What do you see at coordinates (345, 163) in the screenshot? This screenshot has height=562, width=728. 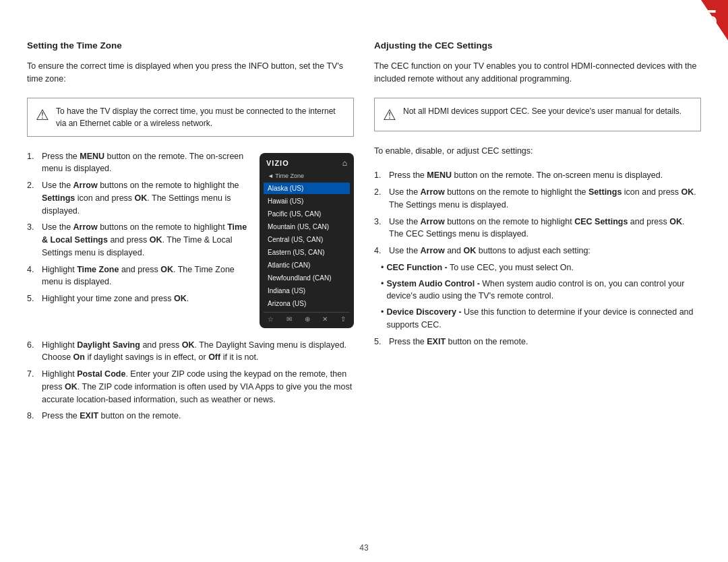 I see `tv-home-icon: ⌂` at bounding box center [345, 163].